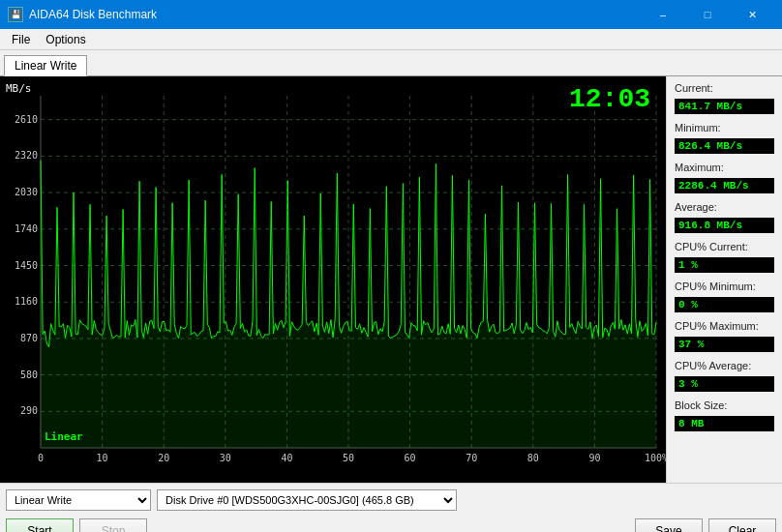  I want to click on controls-row: Linear Write Linear Read Random Write Ra…, so click(391, 500).